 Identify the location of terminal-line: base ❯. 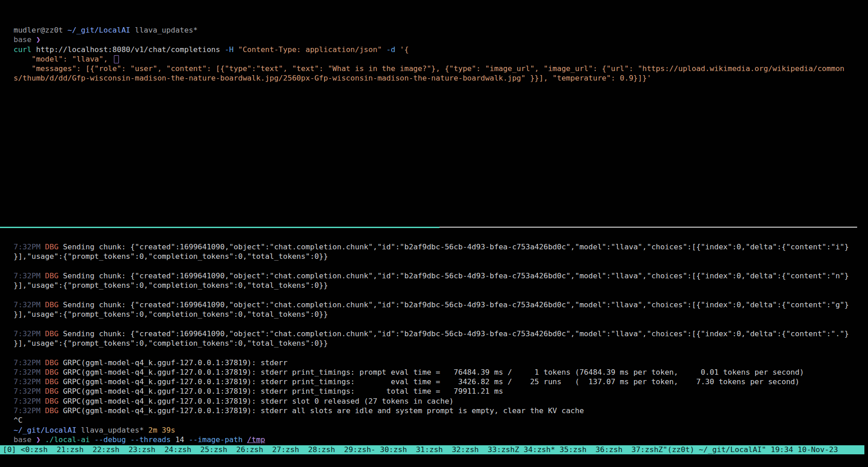
(429, 40).